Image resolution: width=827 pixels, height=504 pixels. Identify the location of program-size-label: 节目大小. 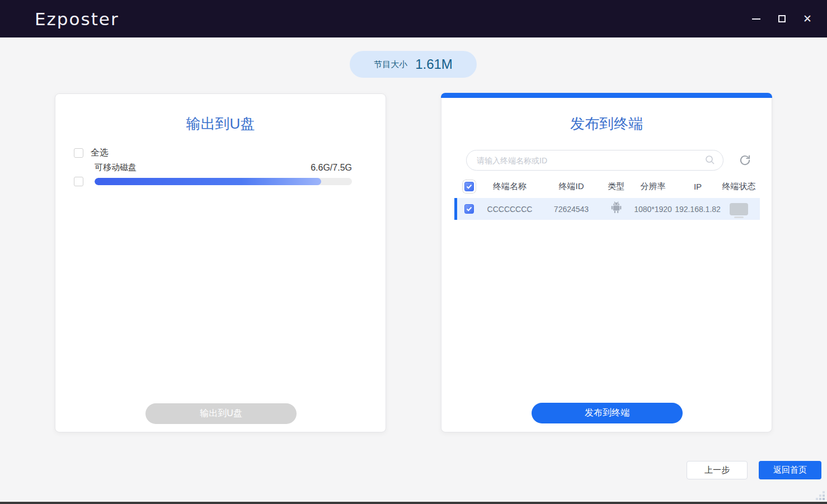
(391, 65).